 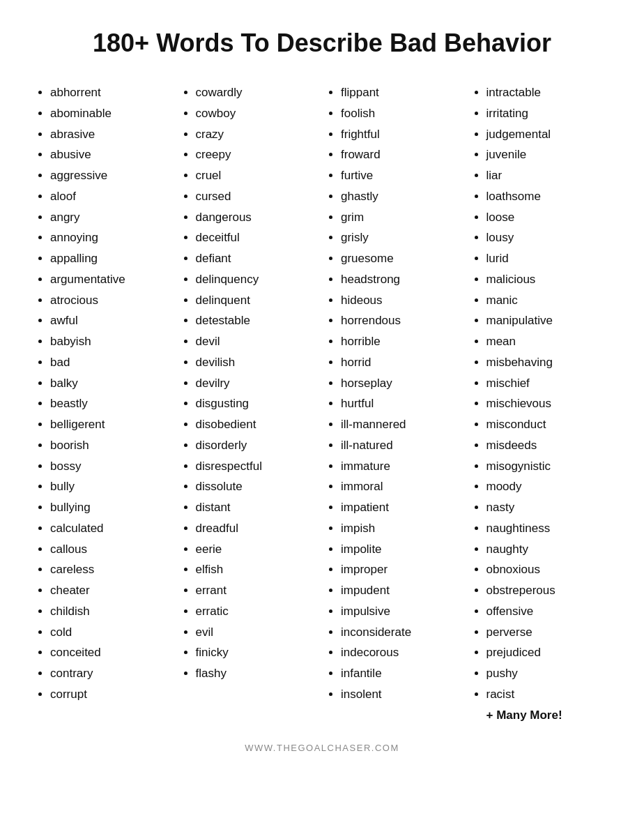 What do you see at coordinates (112, 238) in the screenshot?
I see `list-item: annoying` at bounding box center [112, 238].